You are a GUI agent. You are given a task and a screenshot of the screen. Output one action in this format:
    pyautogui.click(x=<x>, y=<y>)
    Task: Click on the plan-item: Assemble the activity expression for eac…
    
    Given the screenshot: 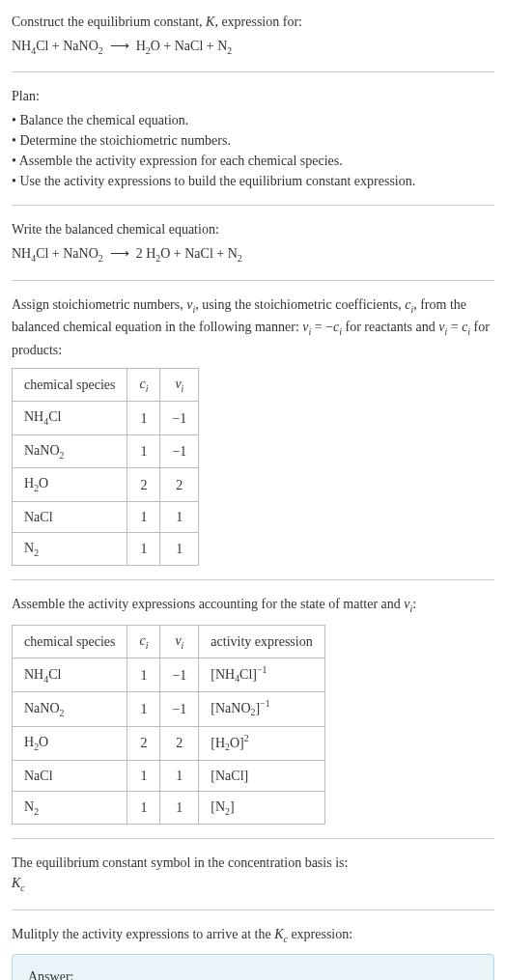 What is the action you would take?
    pyautogui.click(x=253, y=160)
    